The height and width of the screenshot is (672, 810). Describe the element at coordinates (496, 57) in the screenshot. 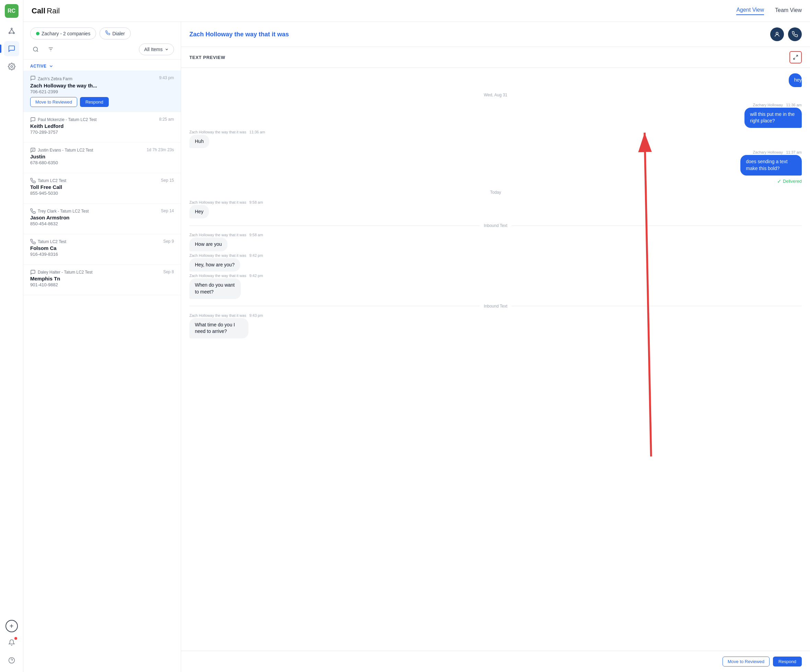

I see `text-preview-bar: TEXT PREVIEW` at that location.